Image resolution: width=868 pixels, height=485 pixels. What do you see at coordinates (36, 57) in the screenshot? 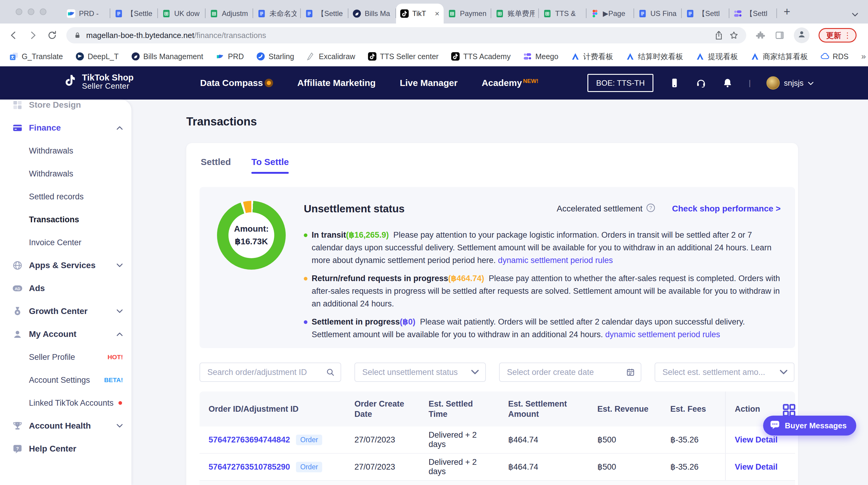
I see `bookmark-item: G_Translate` at bounding box center [36, 57].